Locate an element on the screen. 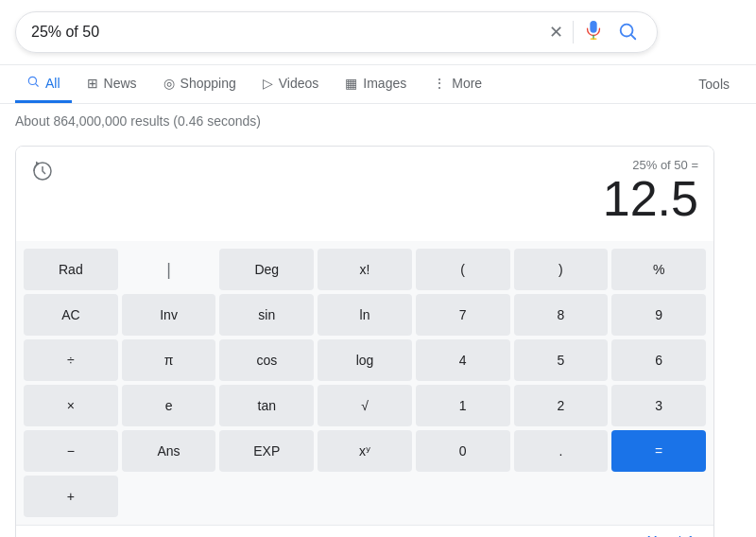 The height and width of the screenshot is (537, 756). btn-6: 6 is located at coordinates (659, 360).